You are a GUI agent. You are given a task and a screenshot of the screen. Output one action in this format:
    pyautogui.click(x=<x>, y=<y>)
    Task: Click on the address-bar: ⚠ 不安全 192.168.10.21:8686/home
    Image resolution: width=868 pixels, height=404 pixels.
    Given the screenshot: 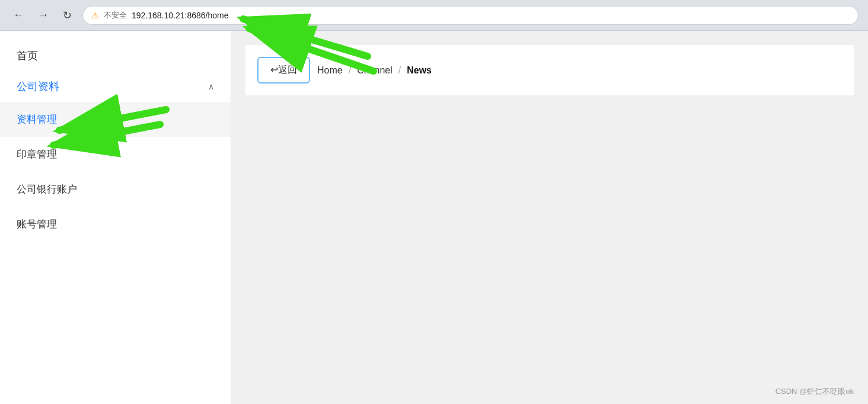 What is the action you would take?
    pyautogui.click(x=471, y=15)
    